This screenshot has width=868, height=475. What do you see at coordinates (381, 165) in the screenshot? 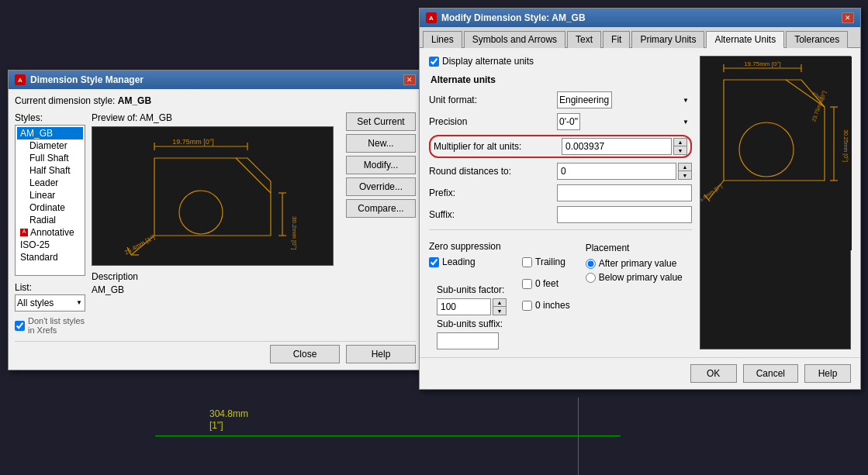
I see `modify-button: Modify...` at bounding box center [381, 165].